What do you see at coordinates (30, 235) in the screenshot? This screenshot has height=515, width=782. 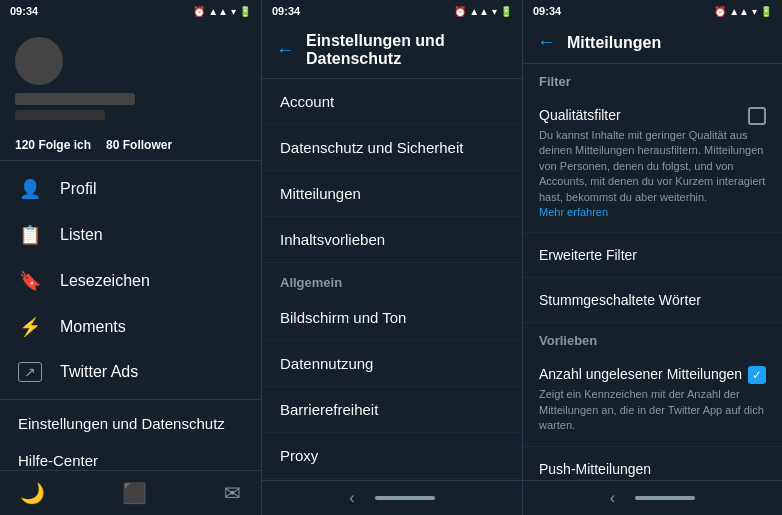 I see `listen-icon: 📋` at bounding box center [30, 235].